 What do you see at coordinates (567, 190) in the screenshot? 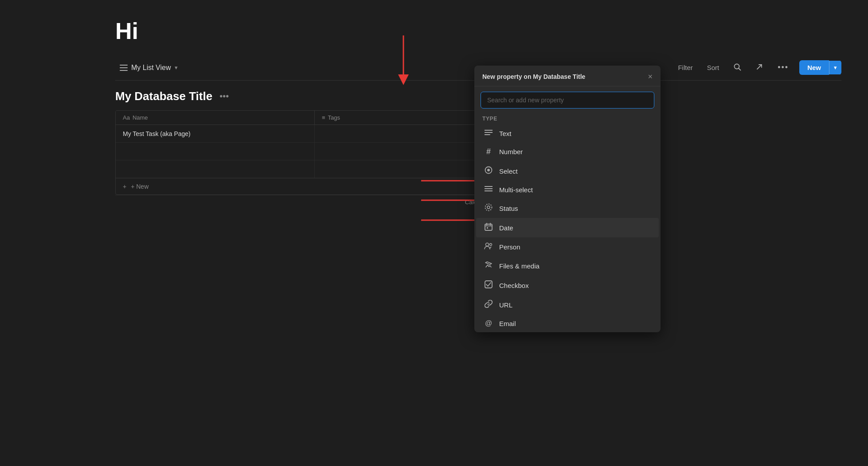
I see `property-item-multiselect: Multi-select` at bounding box center [567, 190].